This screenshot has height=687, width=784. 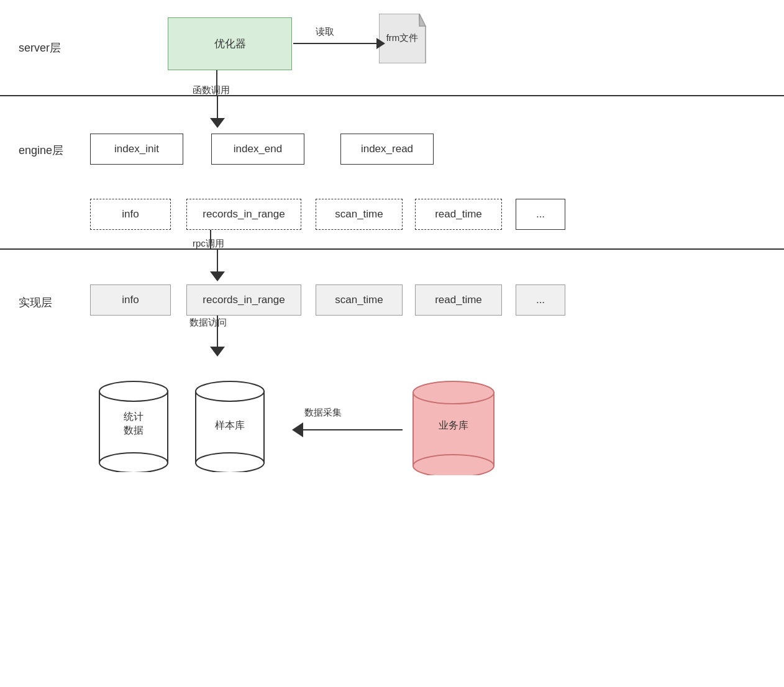 What do you see at coordinates (230, 43) in the screenshot?
I see `optimizer-box: 优化器` at bounding box center [230, 43].